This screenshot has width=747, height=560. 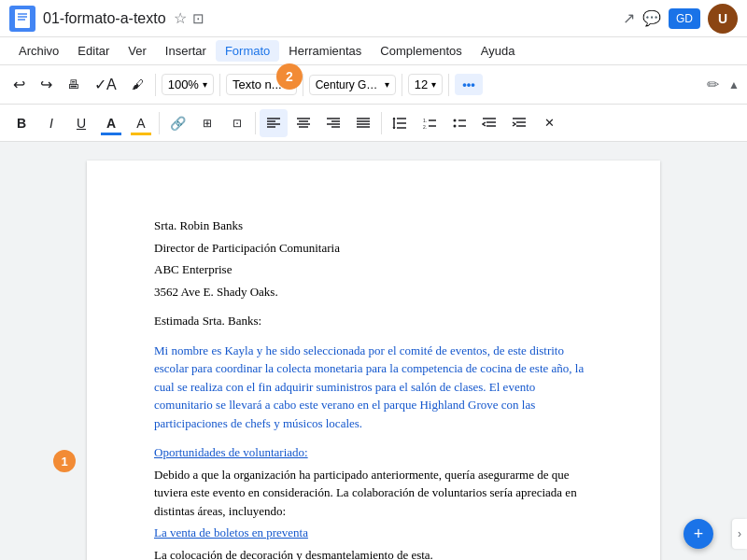 What do you see at coordinates (489, 123) in the screenshot?
I see `indent-decrease-button` at bounding box center [489, 123].